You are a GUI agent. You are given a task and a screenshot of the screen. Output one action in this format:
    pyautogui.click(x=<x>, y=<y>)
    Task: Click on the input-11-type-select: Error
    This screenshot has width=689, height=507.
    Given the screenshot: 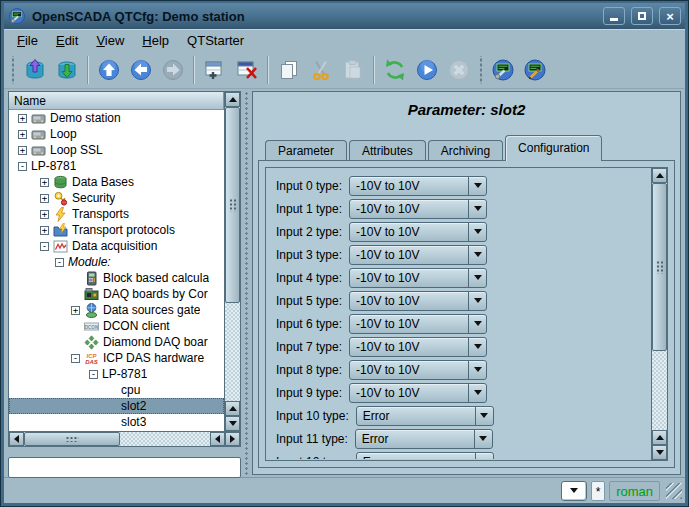 What is the action you would take?
    pyautogui.click(x=424, y=439)
    